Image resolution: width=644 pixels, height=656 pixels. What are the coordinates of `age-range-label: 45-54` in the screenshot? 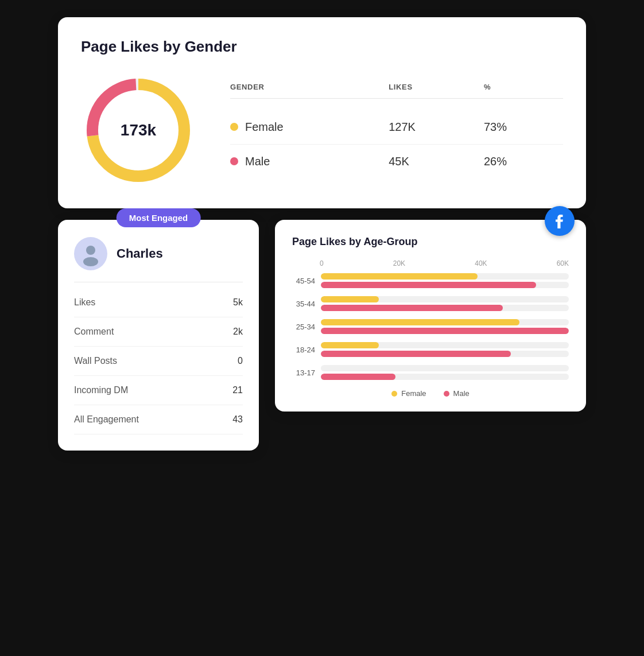 It's located at (304, 281).